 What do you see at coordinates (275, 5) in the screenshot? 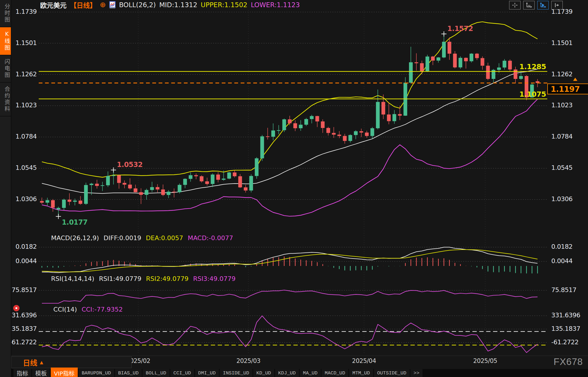
I see `boll-lower-value: LOWER:1.1123` at bounding box center [275, 5].